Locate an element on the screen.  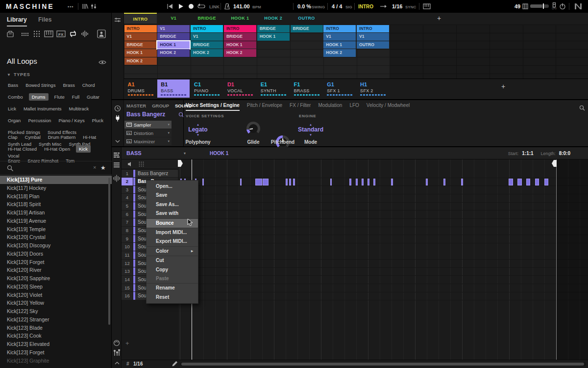
add-scene-button: + is located at coordinates (439, 19).